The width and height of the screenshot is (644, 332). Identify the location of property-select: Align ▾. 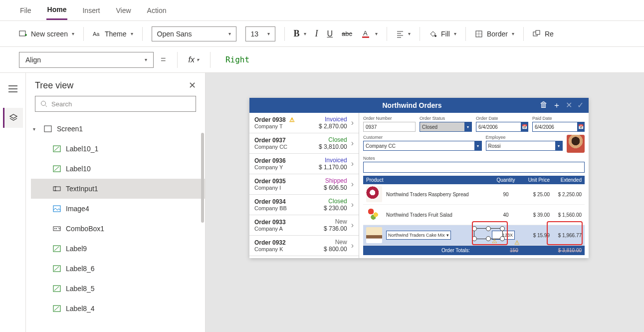
(86, 60).